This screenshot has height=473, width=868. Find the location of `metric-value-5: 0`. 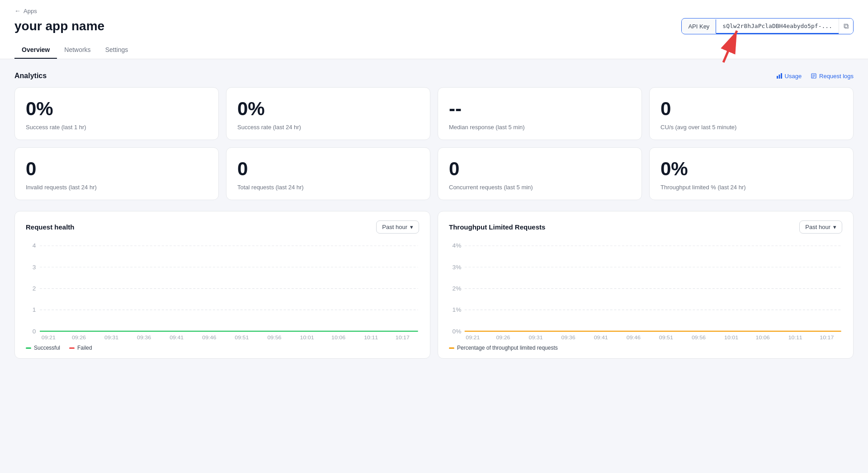

metric-value-5: 0 is located at coordinates (328, 169).